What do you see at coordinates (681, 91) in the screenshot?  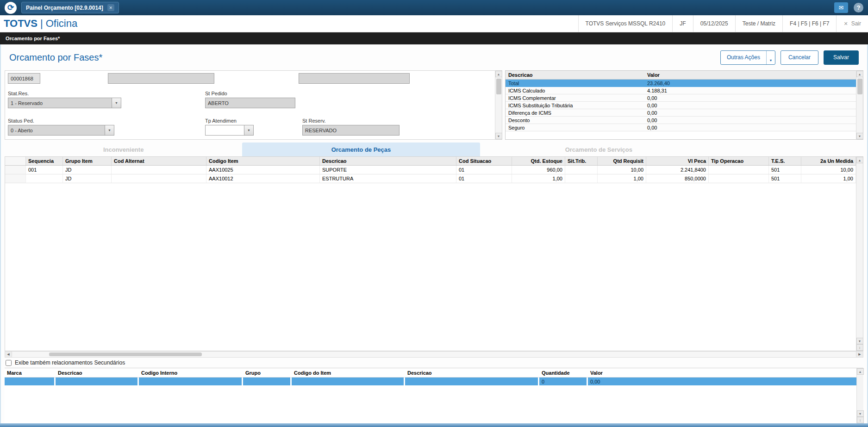 I see `totals-row: ICMS Calculado4.188,31` at bounding box center [681, 91].